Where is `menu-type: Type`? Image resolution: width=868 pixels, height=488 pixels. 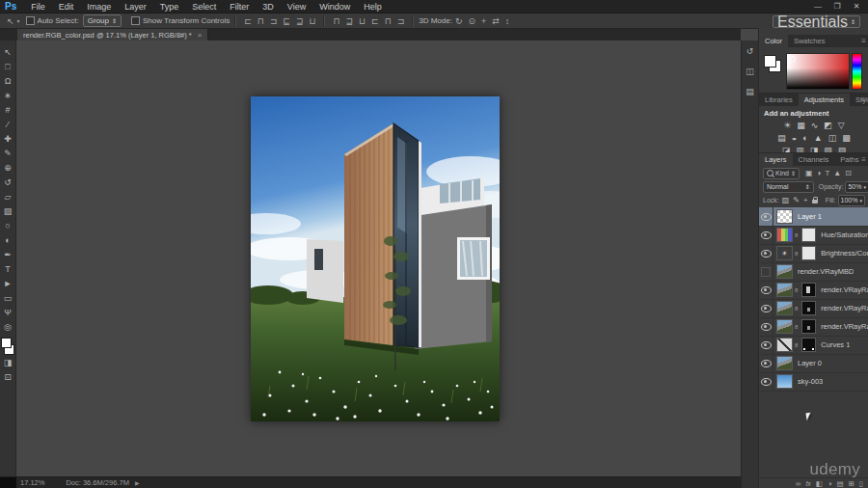 menu-type: Type is located at coordinates (170, 7).